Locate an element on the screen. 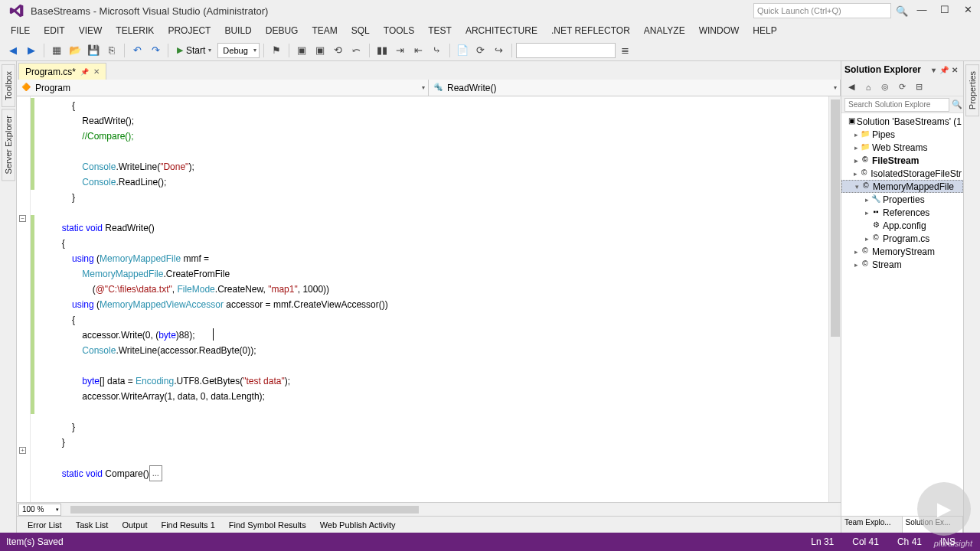 The height and width of the screenshot is (551, 980). config-dropdown: Debug is located at coordinates (238, 51).